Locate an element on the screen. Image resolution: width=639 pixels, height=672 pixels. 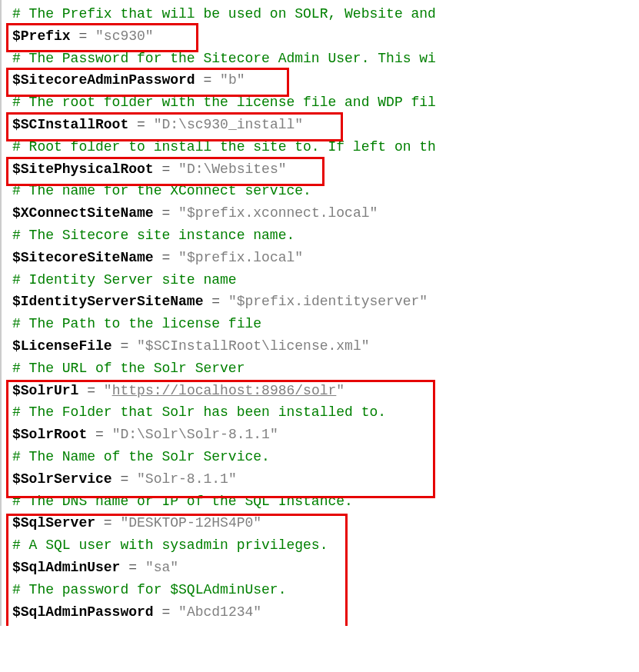
val-solrservice: "Solr-8.1.1" is located at coordinates (187, 479).